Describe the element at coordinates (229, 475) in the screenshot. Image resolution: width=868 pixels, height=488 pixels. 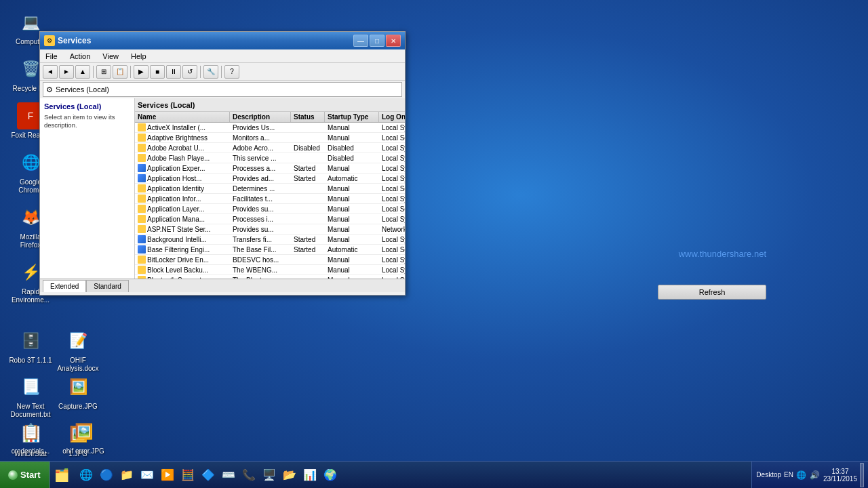
I see `taskbar-dev-icon: ⌨️` at that location.